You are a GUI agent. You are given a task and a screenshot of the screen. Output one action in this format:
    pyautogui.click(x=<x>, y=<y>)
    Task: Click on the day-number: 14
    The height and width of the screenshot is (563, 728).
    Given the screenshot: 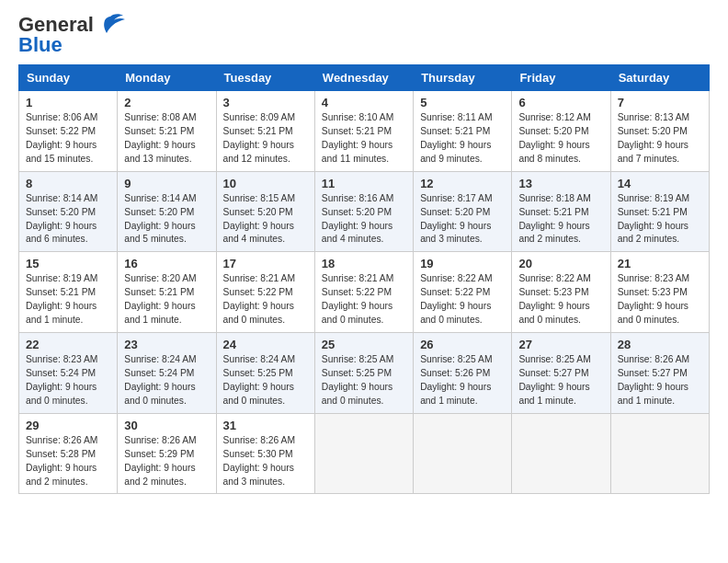 What is the action you would take?
    pyautogui.click(x=660, y=184)
    